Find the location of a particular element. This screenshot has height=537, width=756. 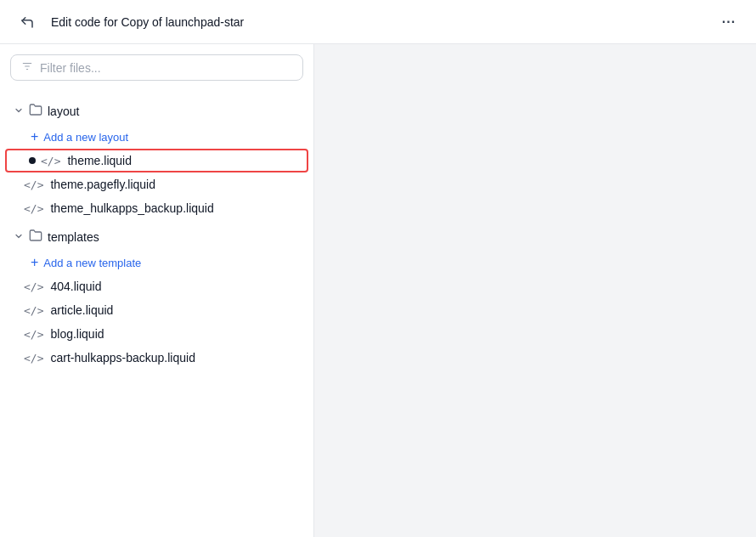

file-item-blog: </> blog.liquid is located at coordinates (156, 334).